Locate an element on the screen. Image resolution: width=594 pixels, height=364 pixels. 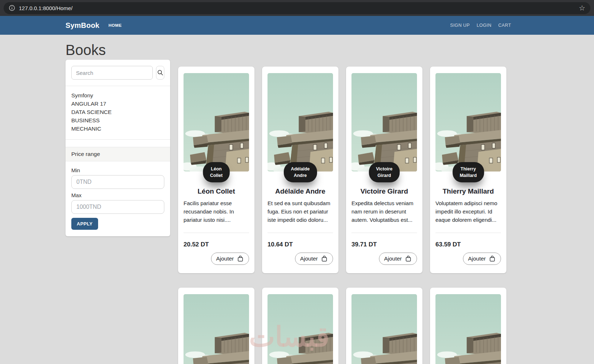
category-item-symfony: Symfony is located at coordinates (118, 96).